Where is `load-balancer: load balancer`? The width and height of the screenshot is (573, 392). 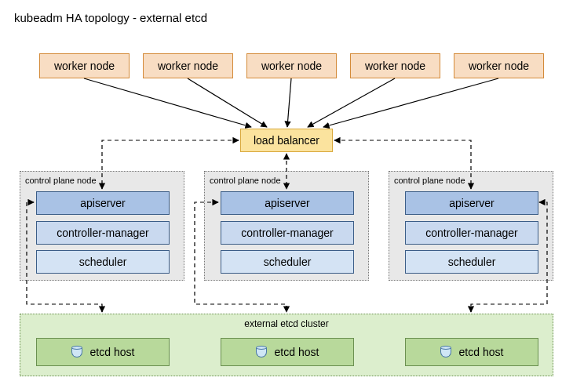
load-balancer: load balancer is located at coordinates (286, 140).